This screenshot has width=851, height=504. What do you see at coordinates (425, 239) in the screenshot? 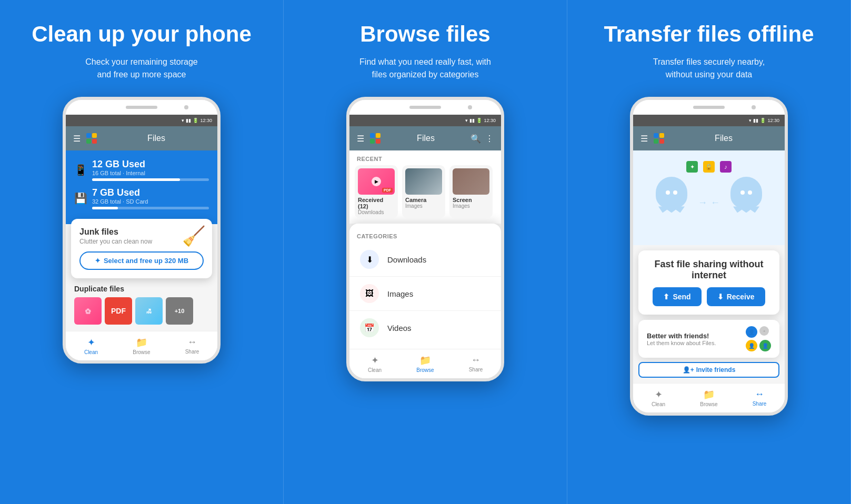
I see `phone-2-inner: ▾ ▮▮ 🔋 12:30 ☰` at bounding box center [425, 239].